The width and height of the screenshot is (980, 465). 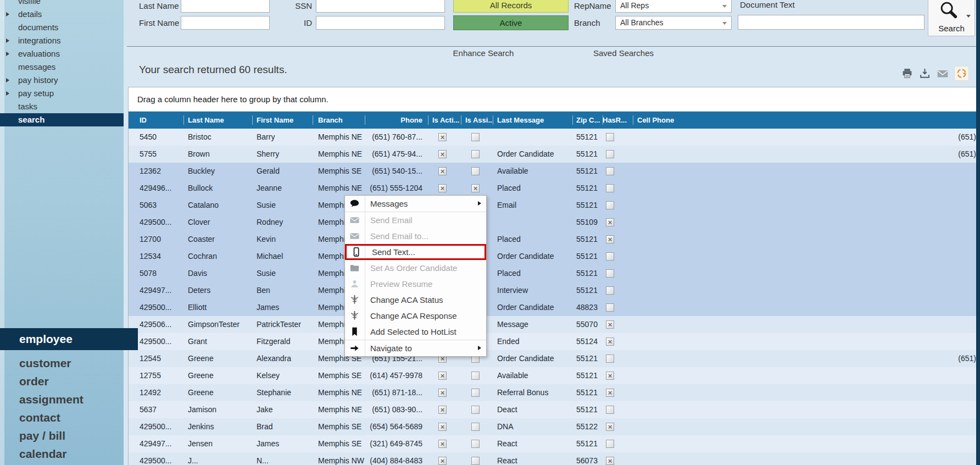 I want to click on table-row: 429497... Jensen James Memphis SE (321) …, so click(x=553, y=444).